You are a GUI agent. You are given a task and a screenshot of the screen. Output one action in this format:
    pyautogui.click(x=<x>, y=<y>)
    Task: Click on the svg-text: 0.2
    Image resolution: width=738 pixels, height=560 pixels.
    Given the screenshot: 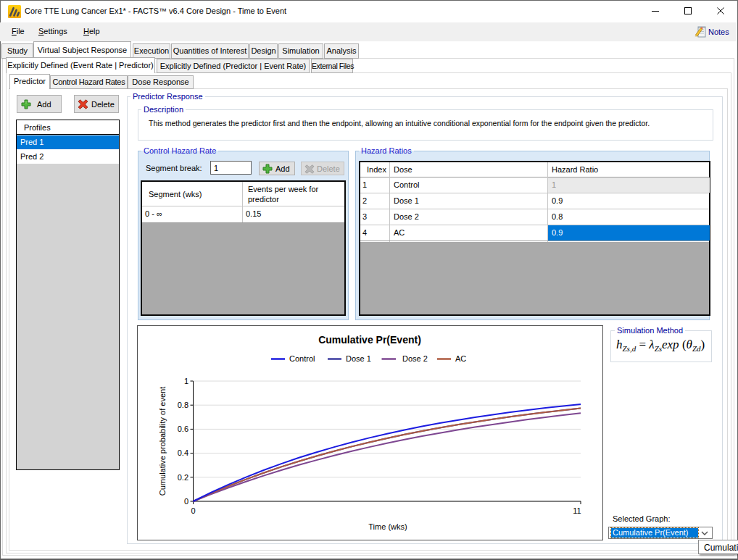 What is the action you would take?
    pyautogui.click(x=183, y=477)
    